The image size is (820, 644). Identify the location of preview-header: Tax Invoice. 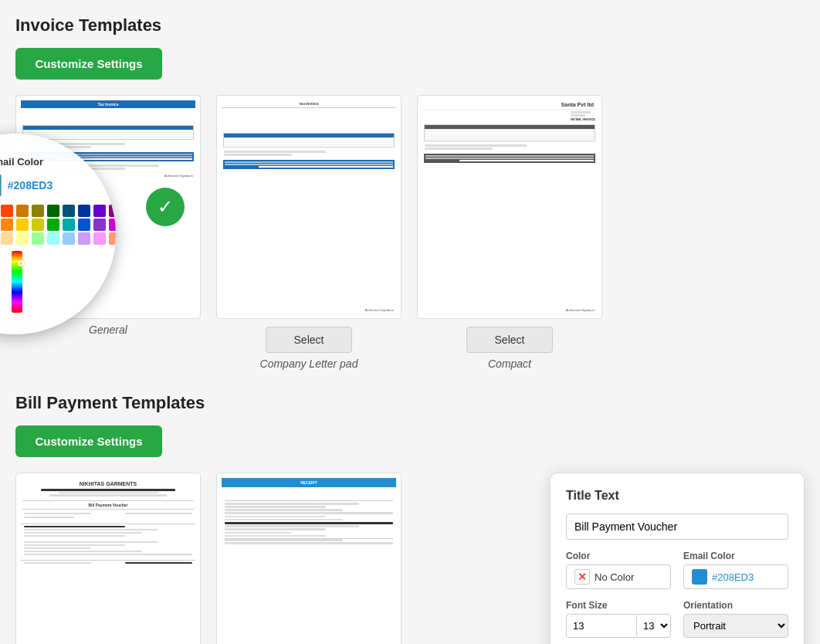
(108, 104).